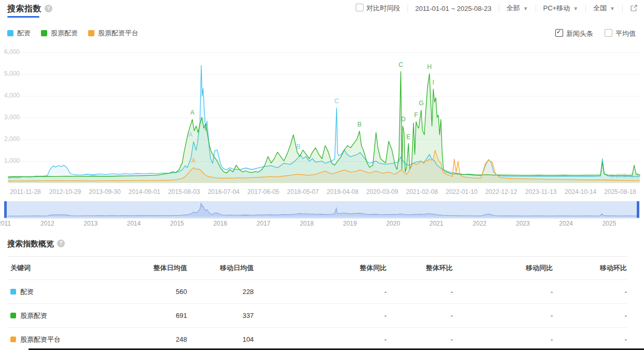  What do you see at coordinates (118, 33) in the screenshot?
I see `legend-label: 股票配资平台` at bounding box center [118, 33].